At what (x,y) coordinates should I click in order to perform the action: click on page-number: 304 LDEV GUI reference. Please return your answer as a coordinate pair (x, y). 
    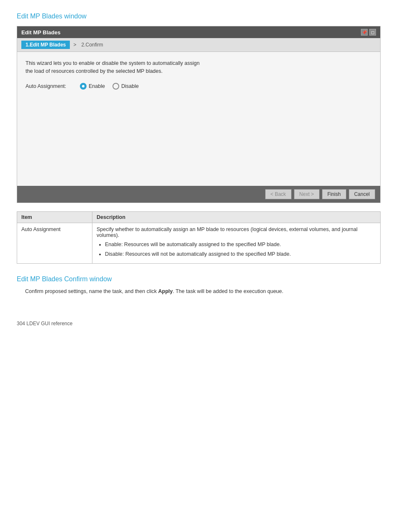
    Looking at the image, I should click on (44, 324).